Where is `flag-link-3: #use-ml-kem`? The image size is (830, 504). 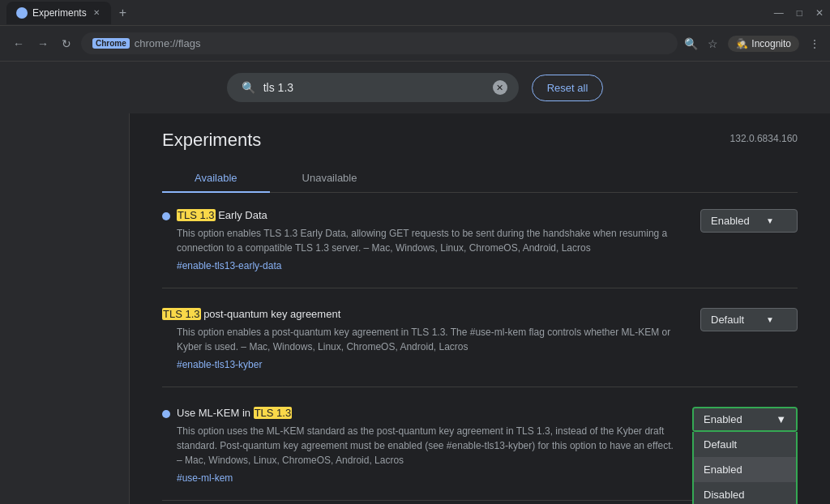
flag-link-3: #use-ml-kem is located at coordinates (426, 478).